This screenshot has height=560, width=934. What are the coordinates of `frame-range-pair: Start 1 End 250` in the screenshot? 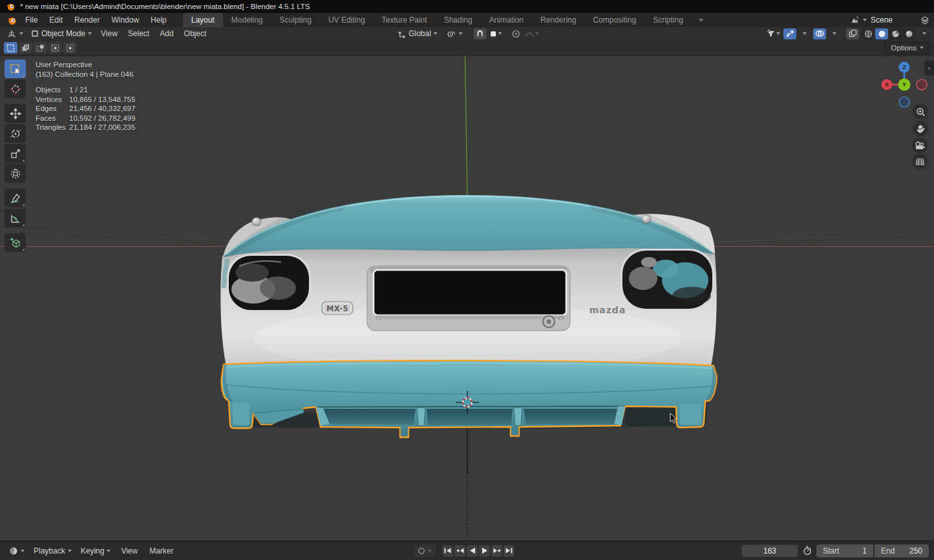 It's located at (873, 551).